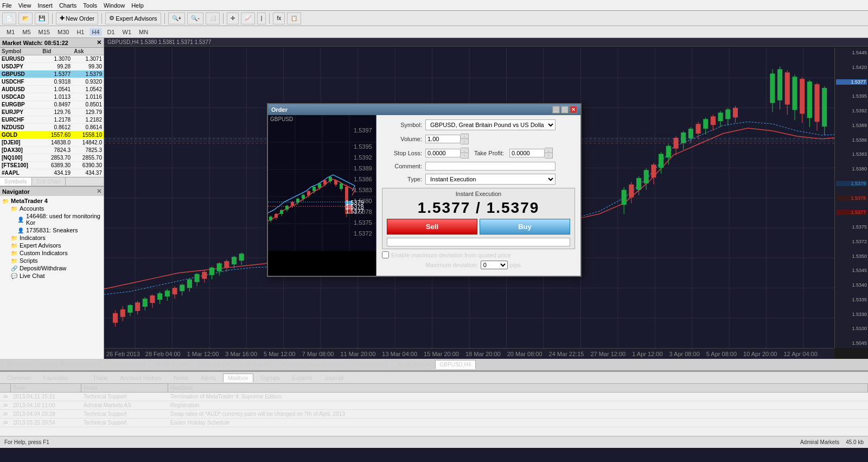 The image size is (868, 462). I want to click on nav-item-1: 📁Accounts, so click(52, 208).